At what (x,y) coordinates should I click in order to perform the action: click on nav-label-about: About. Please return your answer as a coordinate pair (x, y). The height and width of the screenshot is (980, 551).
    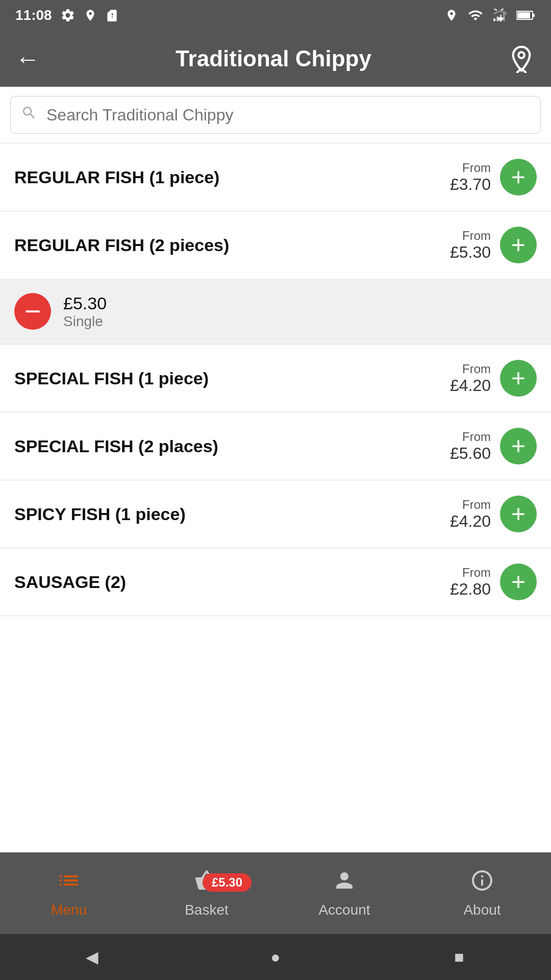
    Looking at the image, I should click on (482, 910).